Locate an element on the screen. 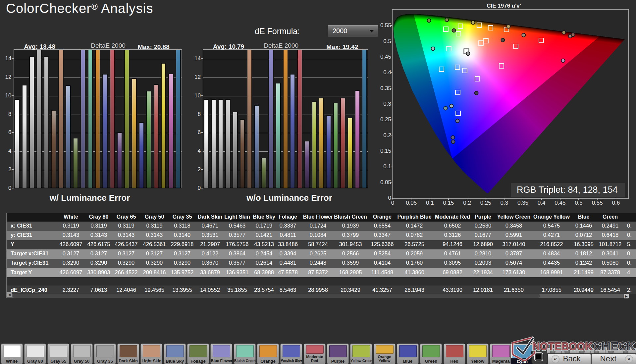 This screenshot has width=636, height=364. svg-text: NOTEBOOK is located at coordinates (562, 346).